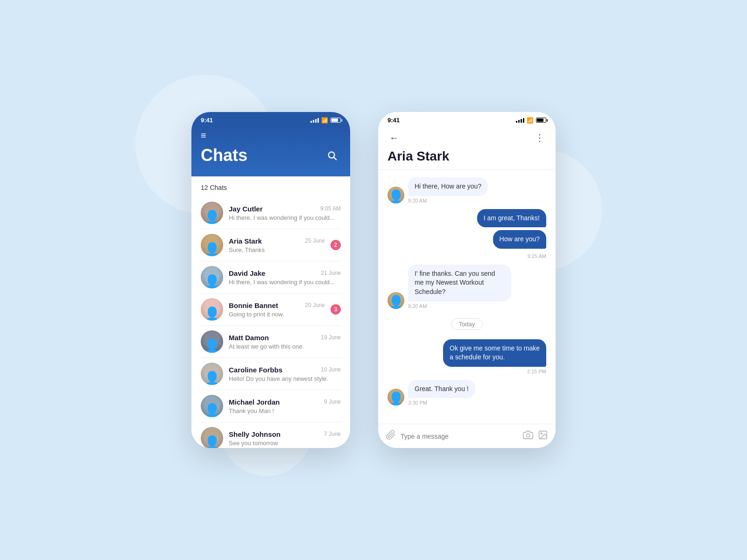 The image size is (747, 560). What do you see at coordinates (528, 436) in the screenshot?
I see `camera-button` at bounding box center [528, 436].